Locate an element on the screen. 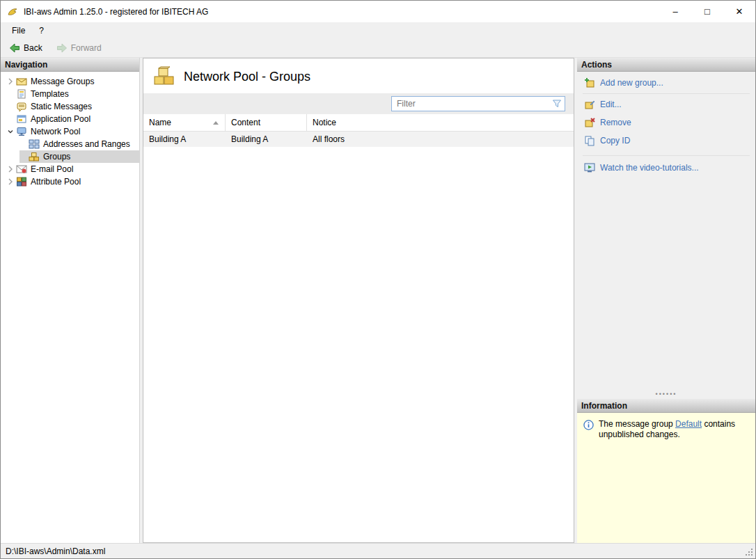 The width and height of the screenshot is (756, 559). action-label: Watch the video-tutorials... is located at coordinates (649, 168).